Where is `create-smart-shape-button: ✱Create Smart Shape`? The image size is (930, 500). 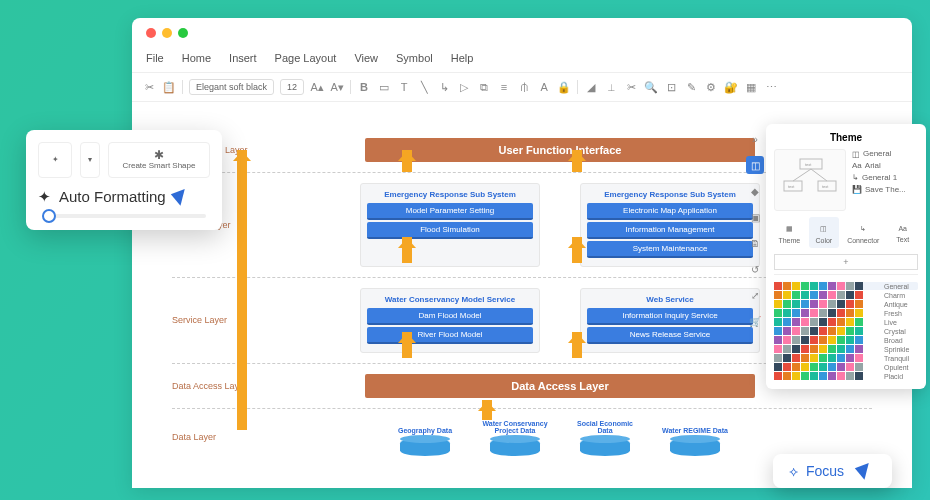 create-smart-shape-button: ✱Create Smart Shape is located at coordinates (159, 160).